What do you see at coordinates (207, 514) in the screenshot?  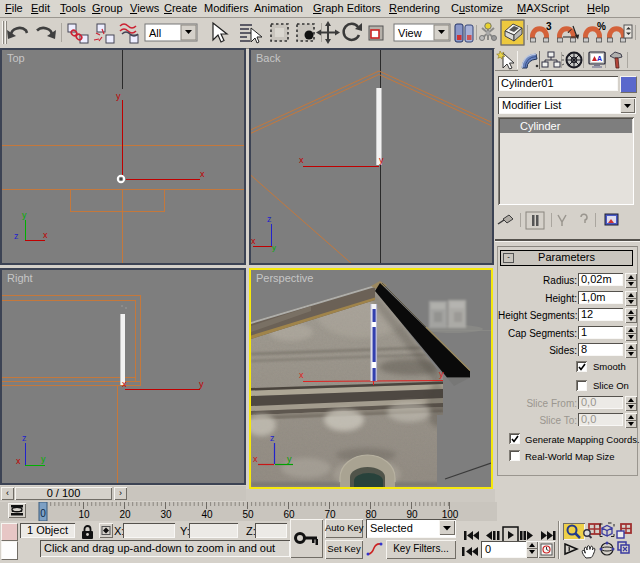 I see `svg-text: 40` at bounding box center [207, 514].